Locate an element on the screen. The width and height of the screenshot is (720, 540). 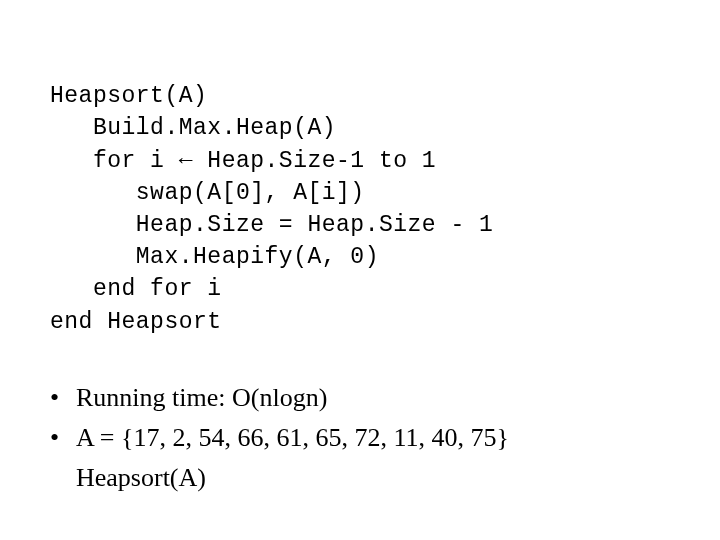
code-line: Heapsort(A) is located at coordinates (128, 96).